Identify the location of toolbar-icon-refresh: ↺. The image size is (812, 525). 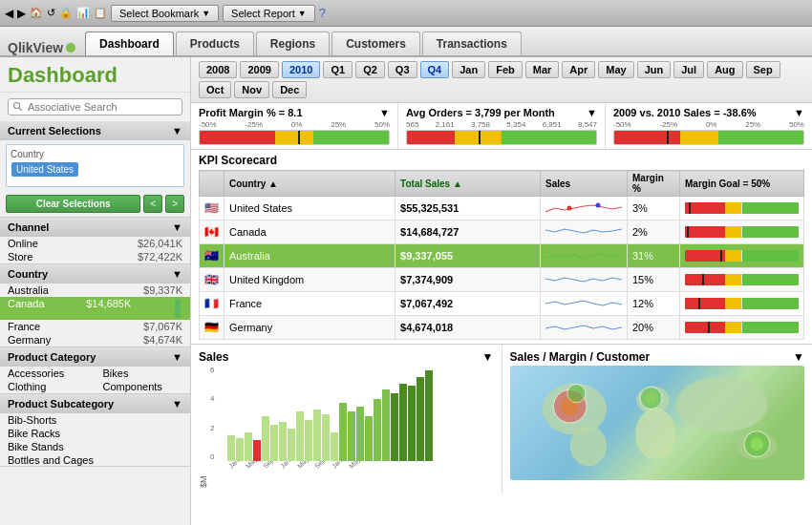
(52, 13).